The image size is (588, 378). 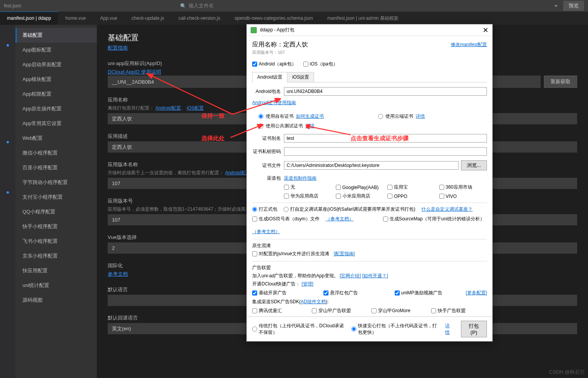 What do you see at coordinates (486, 30) in the screenshot?
I see `close-icon: ✕` at bounding box center [486, 30].